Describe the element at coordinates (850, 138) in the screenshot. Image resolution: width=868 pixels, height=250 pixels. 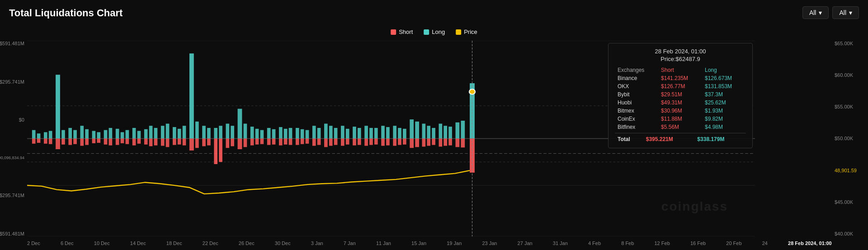
I see `y-axis-right: $65.00K $60.00K $55.00K $50.00K 48,901.5…` at that location.